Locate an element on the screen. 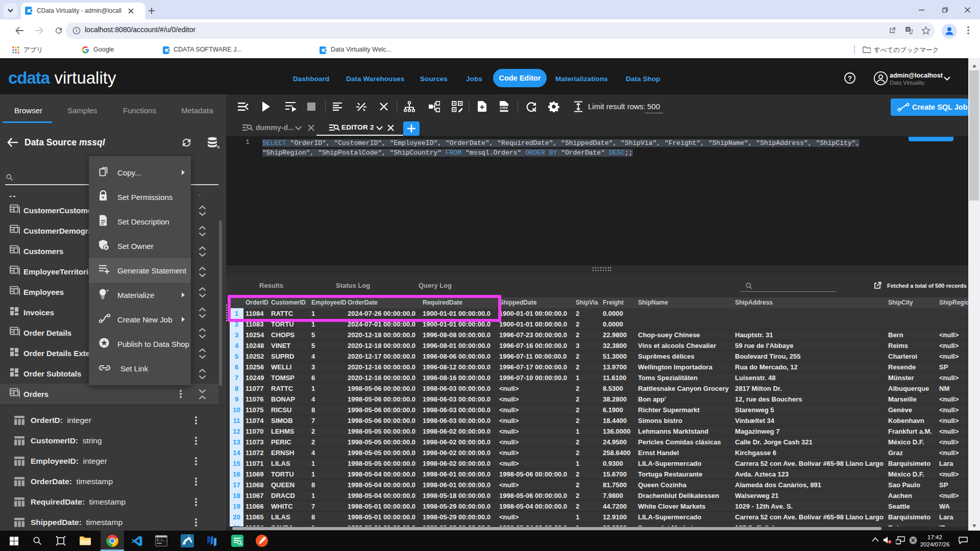 Image resolution: width=980 pixels, height=551 pixels. svg-text: G is located at coordinates (908, 30).